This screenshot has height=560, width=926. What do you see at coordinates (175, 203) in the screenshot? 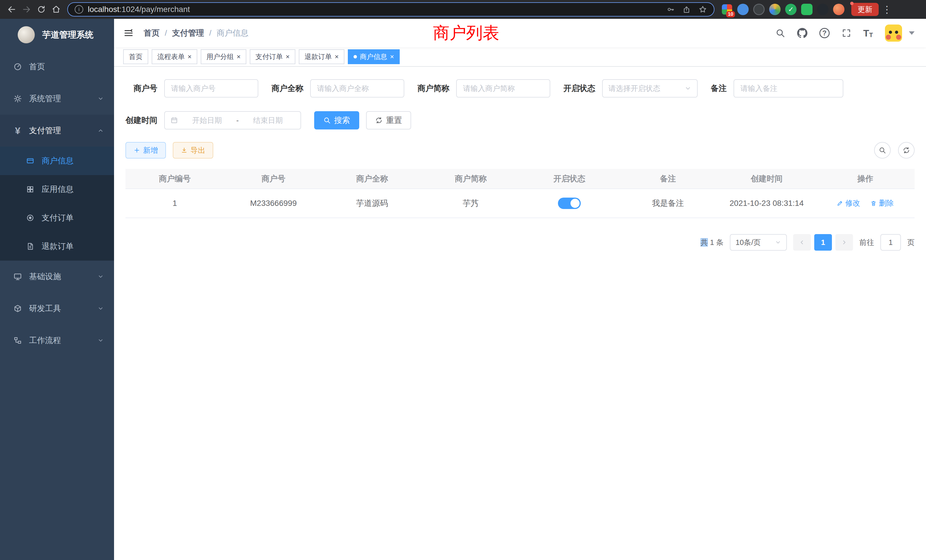
I see `cell-merchant-id: 1` at bounding box center [175, 203].